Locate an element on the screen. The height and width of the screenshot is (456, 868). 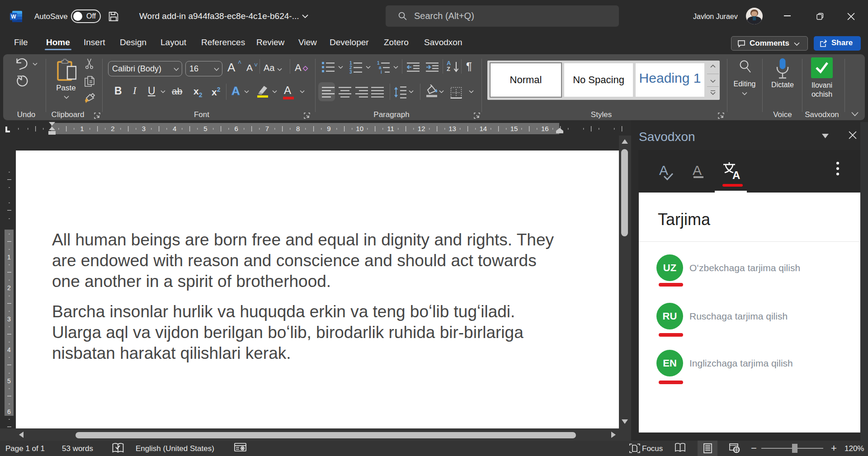
svg-text: A is located at coordinates (736, 174).